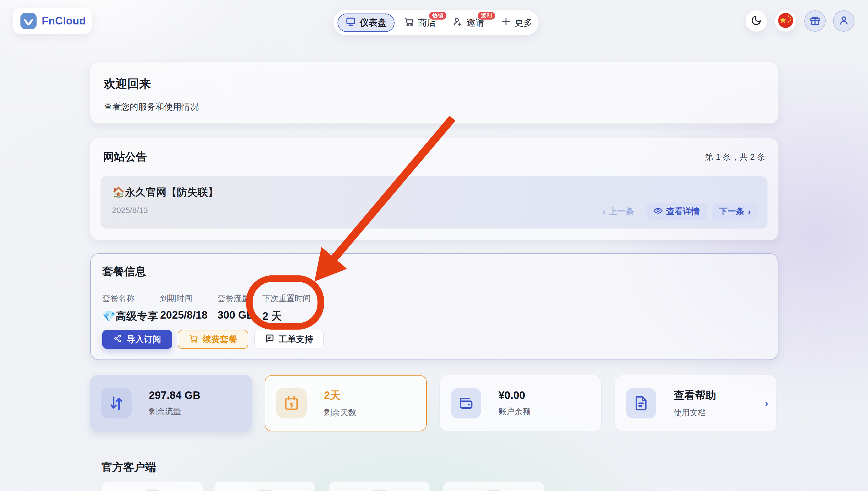 The image size is (868, 491). Describe the element at coordinates (604, 212) in the screenshot. I see `chevron-left-icon: ‹` at that location.